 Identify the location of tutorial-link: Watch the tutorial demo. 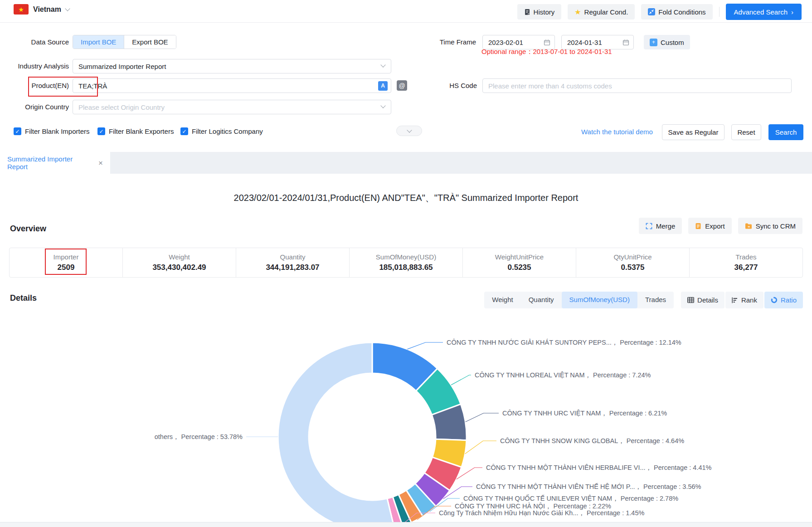
(617, 132).